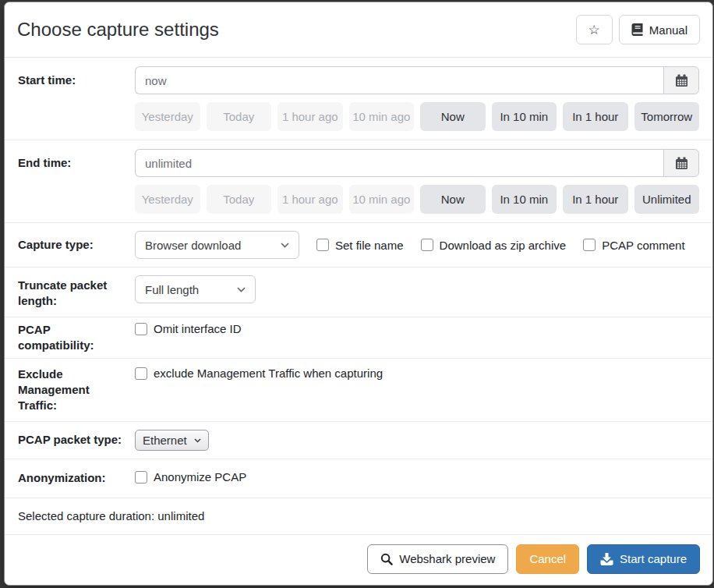  What do you see at coordinates (643, 245) in the screenshot?
I see `pcap-comment-label: PCAP comment` at bounding box center [643, 245].